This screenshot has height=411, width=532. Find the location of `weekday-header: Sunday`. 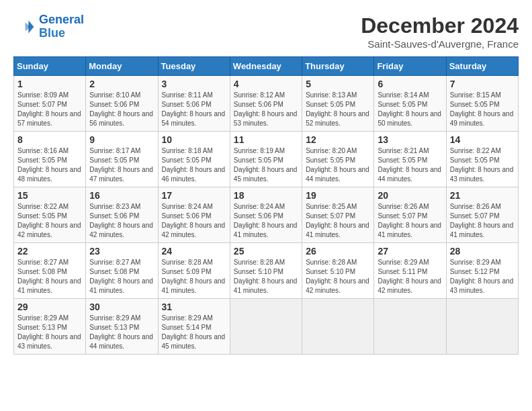

weekday-header: Sunday is located at coordinates (50, 66).